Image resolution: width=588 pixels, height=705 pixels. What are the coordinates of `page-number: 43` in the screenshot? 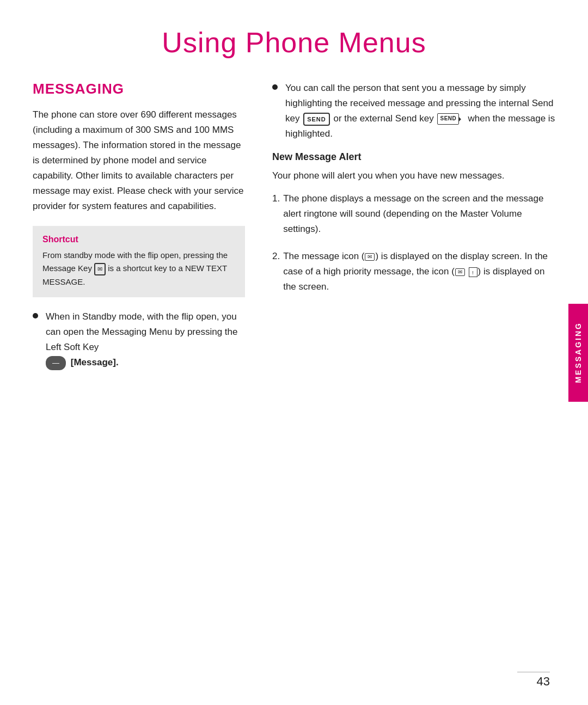 It's located at (543, 682).